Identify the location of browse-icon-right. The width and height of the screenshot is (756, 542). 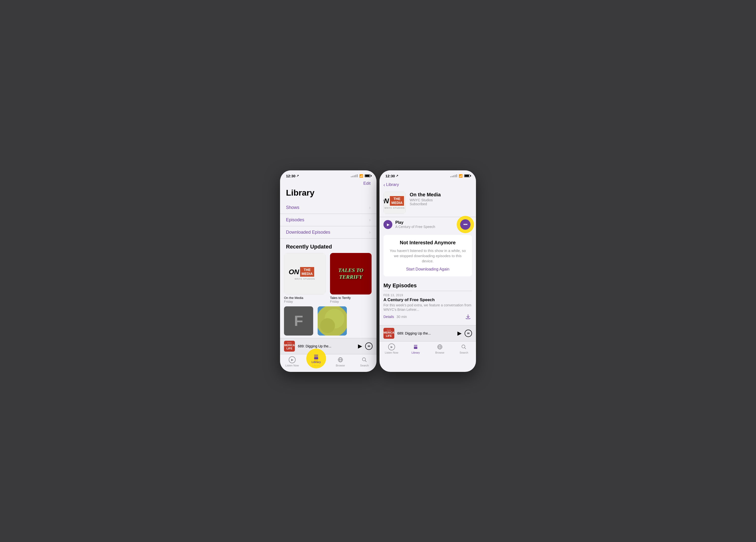
(440, 347).